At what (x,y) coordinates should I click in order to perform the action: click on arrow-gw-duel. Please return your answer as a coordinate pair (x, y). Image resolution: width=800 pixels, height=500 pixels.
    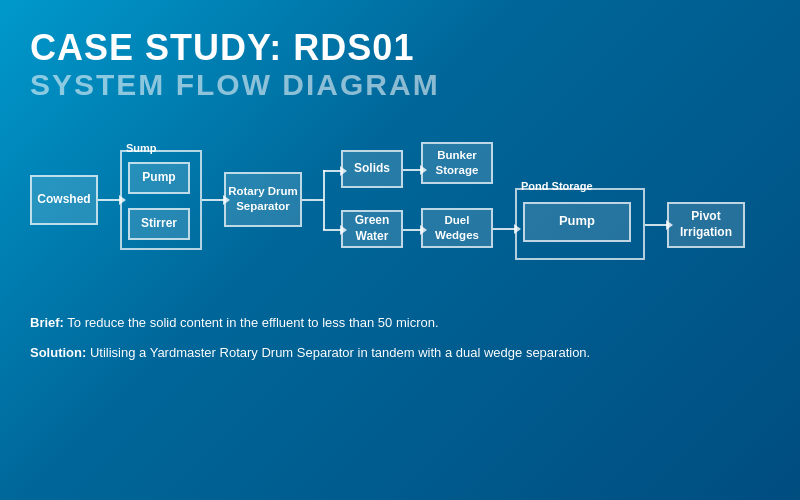
    Looking at the image, I should click on (412, 230).